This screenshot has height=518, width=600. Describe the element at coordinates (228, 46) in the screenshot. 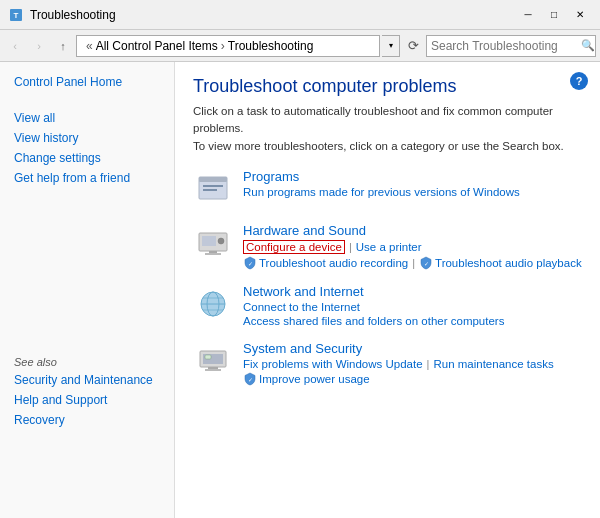

I see `address-path: « All Control Panel Items › Troubleshoot…` at that location.